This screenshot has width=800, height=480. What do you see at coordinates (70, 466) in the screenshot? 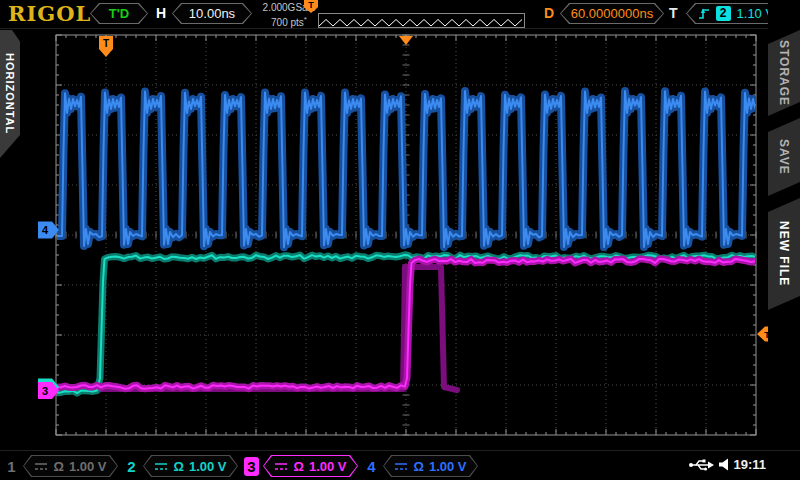
I see `channel-1-badge: Ω 1.00 V` at bounding box center [70, 466].